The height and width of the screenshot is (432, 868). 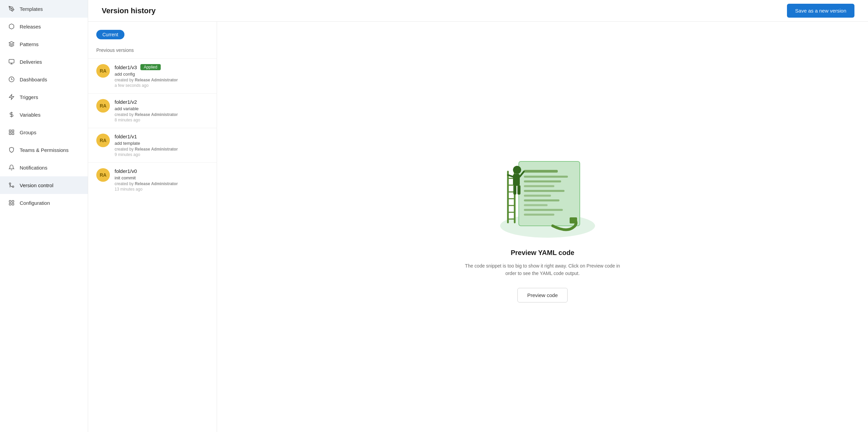 What do you see at coordinates (542, 195) in the screenshot?
I see `yaml-illustration` at bounding box center [542, 195].